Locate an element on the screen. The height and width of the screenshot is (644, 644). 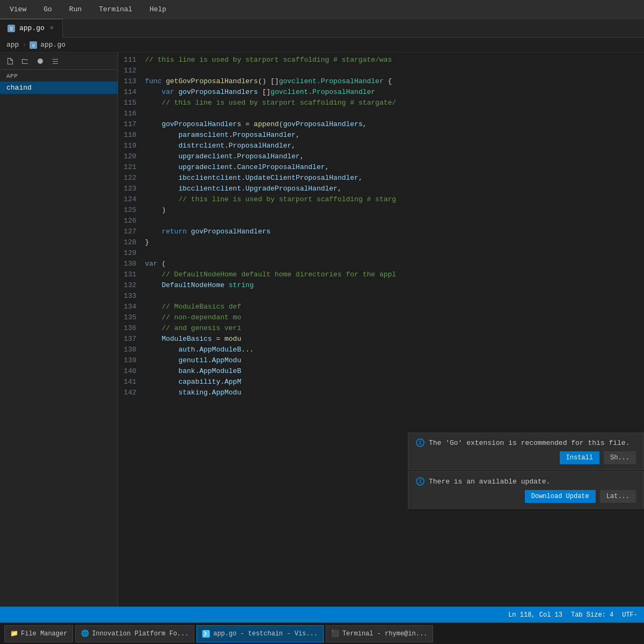
tab-app-go: g app.go × is located at coordinates (31, 28).